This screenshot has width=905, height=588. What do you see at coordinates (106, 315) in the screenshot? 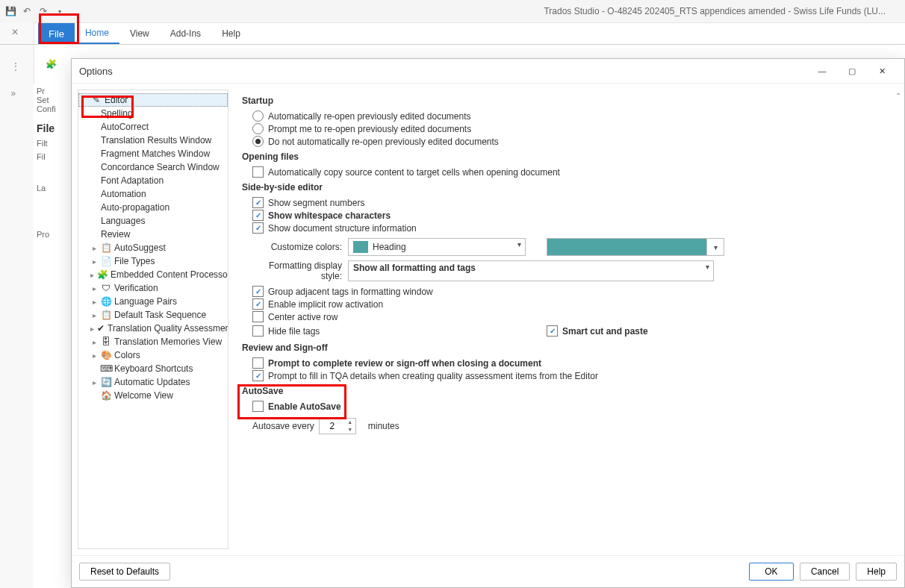
I see `task-icon: 📋` at bounding box center [106, 315].